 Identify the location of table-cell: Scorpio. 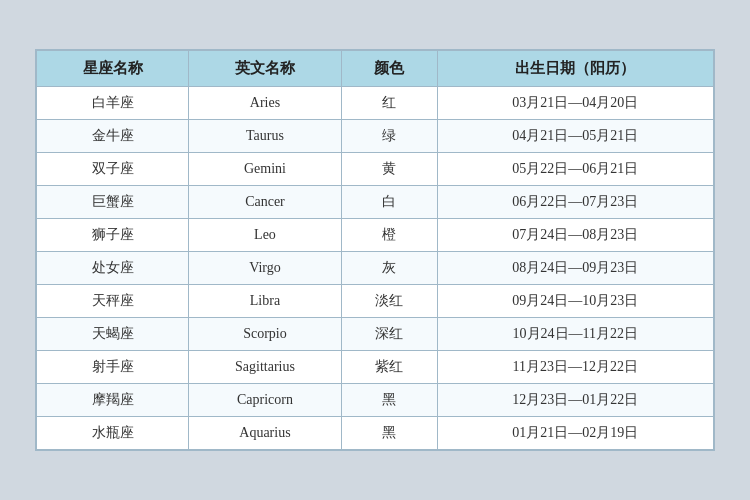
(265, 334).